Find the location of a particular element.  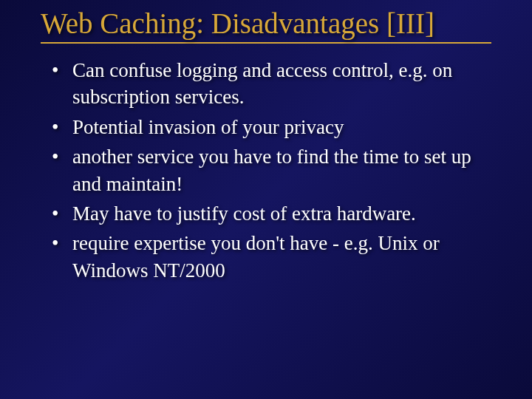

bullet-item: May have to justify cost of extra hardwa… is located at coordinates (277, 214).